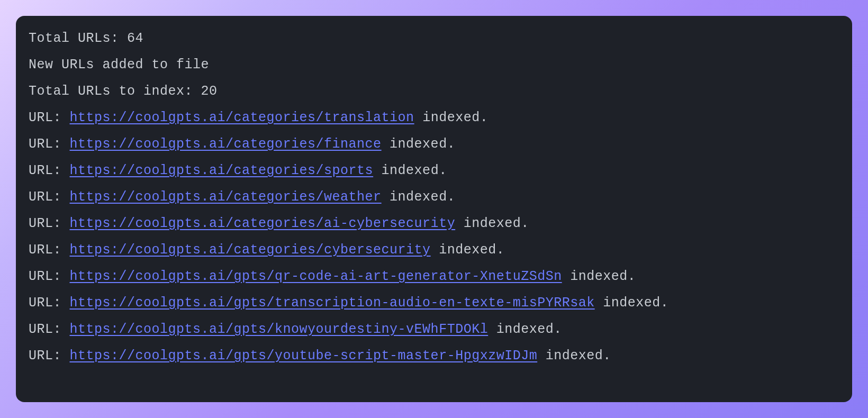 The height and width of the screenshot is (418, 868). Describe the element at coordinates (434, 356) in the screenshot. I see `url-line: URL: https://coolgpts.ai/gpts/youtube-sc…` at that location.